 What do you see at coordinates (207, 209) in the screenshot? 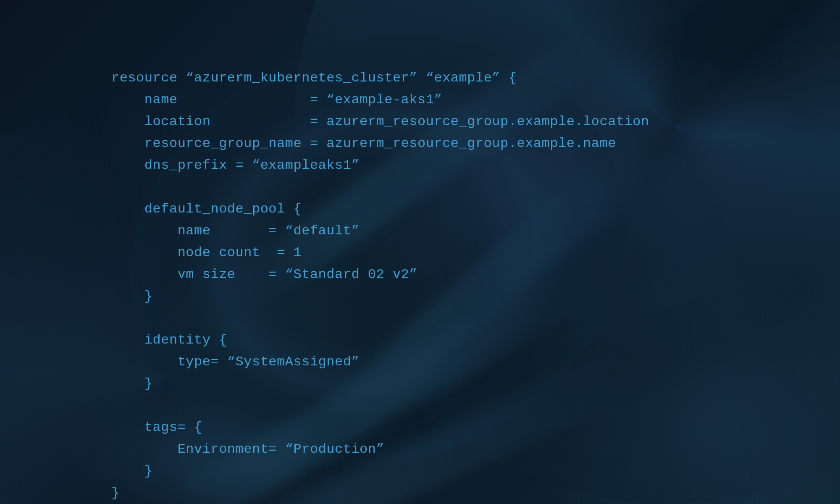
I see `code-line: default_node_pool {` at bounding box center [207, 209].